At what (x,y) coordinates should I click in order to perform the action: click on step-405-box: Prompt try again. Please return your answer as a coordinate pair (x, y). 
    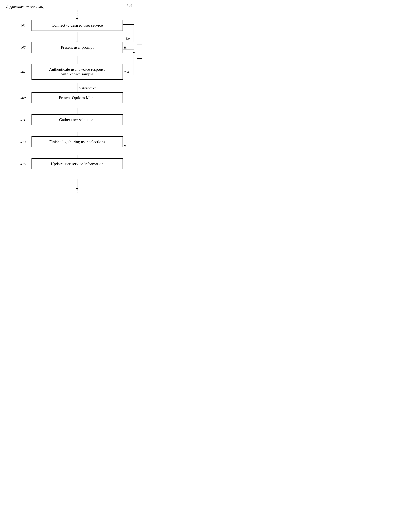
    Looking at the image, I should click on (140, 51).